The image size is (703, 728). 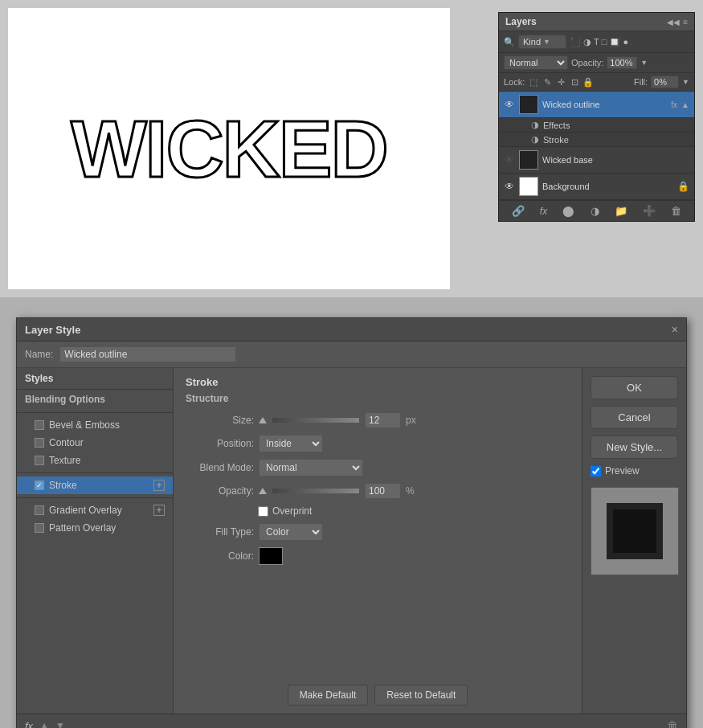 I want to click on fill-label: Fill:, so click(x=641, y=82).